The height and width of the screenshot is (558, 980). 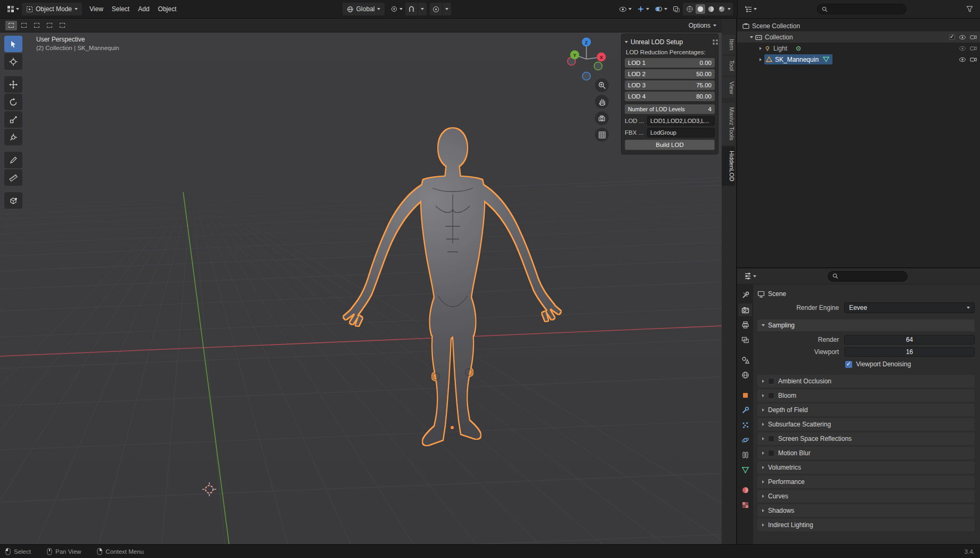 I want to click on proportional-falloff-dropdown, so click(x=446, y=9).